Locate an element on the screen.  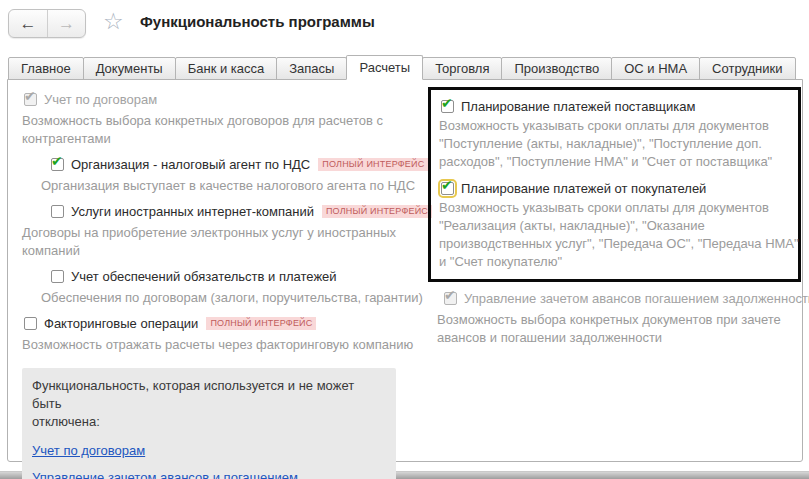
foreign-internet-desc: Договоры на приобретение электронных усл… is located at coordinates (225, 242).